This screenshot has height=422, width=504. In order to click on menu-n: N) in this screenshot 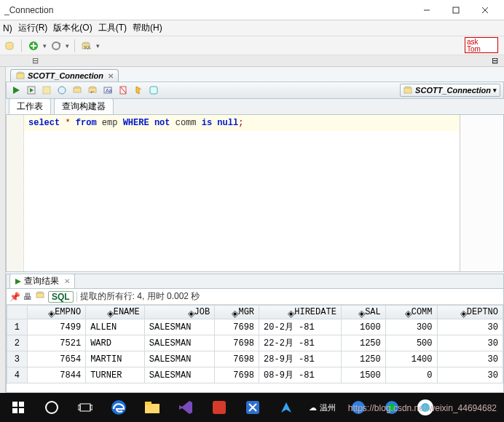, I will do `click(7, 28)`.